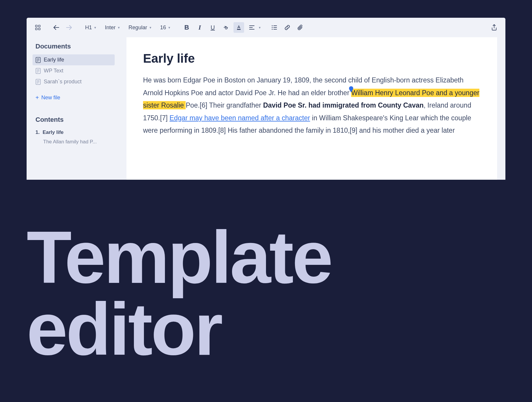 The height and width of the screenshot is (402, 532). I want to click on contents-sub-item: The Allan family had P..., so click(74, 142).